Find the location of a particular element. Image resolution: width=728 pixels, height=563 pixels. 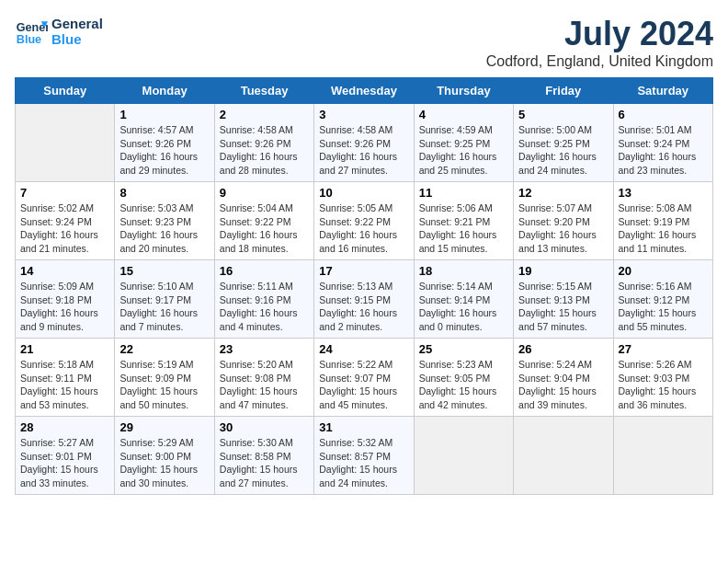

day-number: 27 is located at coordinates (664, 350).